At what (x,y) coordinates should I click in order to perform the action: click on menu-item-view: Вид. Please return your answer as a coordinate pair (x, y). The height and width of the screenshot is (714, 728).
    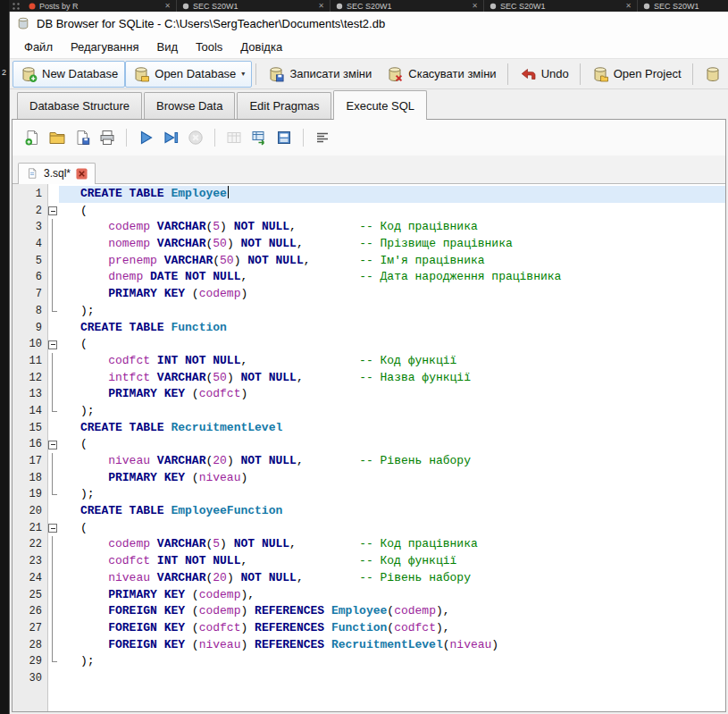
    Looking at the image, I should click on (167, 46).